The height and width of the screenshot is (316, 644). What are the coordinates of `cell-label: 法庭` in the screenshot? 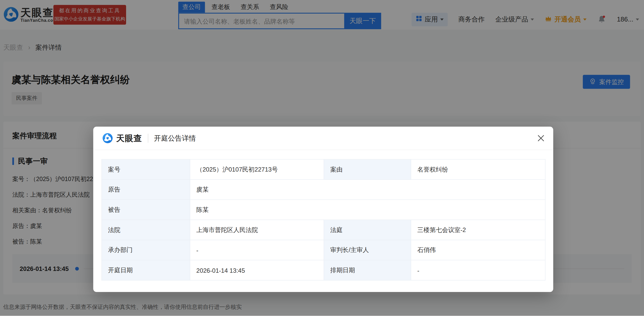 It's located at (367, 230).